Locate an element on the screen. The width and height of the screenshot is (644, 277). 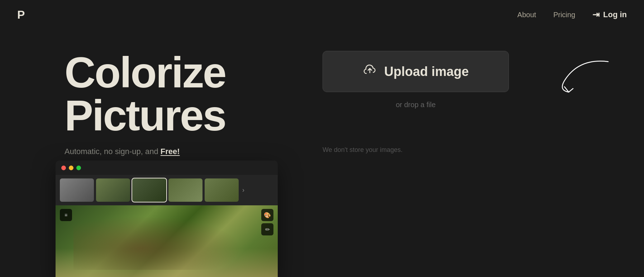
hero-title-line2: Pictures is located at coordinates (145, 115).